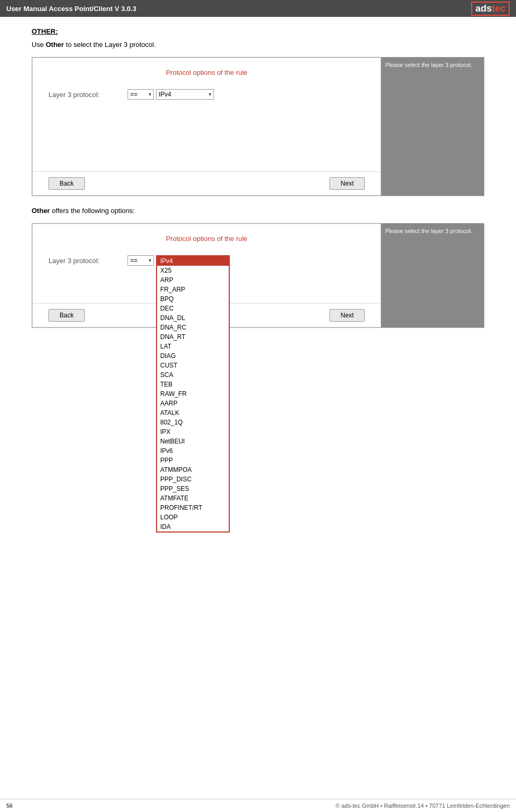 This screenshot has width=516, height=812. What do you see at coordinates (193, 375) in the screenshot?
I see `dropdown-item: SCA` at bounding box center [193, 375].